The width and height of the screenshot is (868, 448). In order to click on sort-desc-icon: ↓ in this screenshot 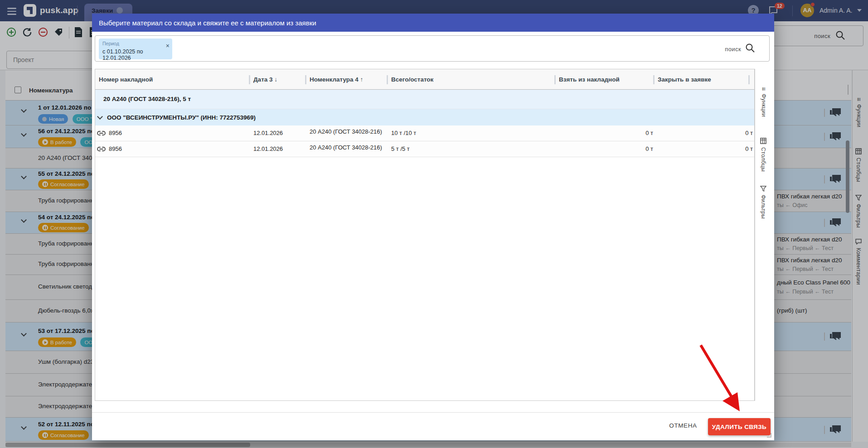, I will do `click(276, 80)`.